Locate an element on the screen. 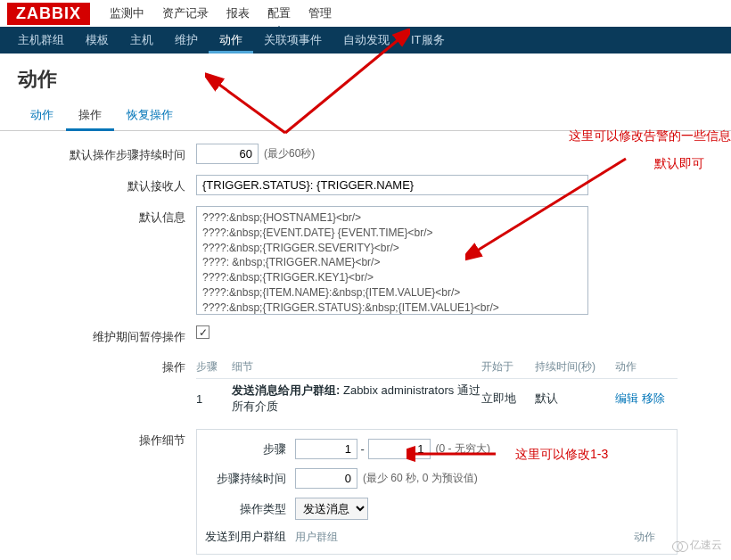 The width and height of the screenshot is (731, 560). subnav-hostgroups: 主机群组 is located at coordinates (41, 40).